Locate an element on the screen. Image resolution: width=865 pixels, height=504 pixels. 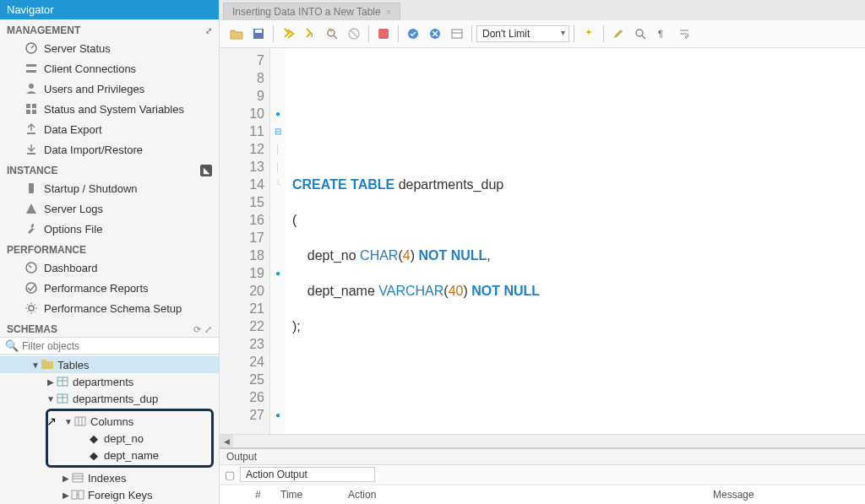
col-message: Message is located at coordinates (784, 495).